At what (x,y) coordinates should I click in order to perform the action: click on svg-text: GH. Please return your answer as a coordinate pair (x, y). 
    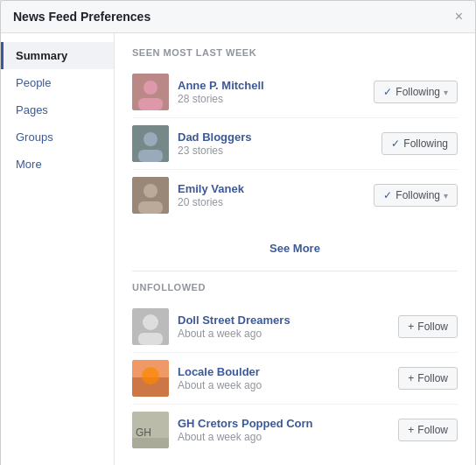
    Looking at the image, I should click on (144, 433).